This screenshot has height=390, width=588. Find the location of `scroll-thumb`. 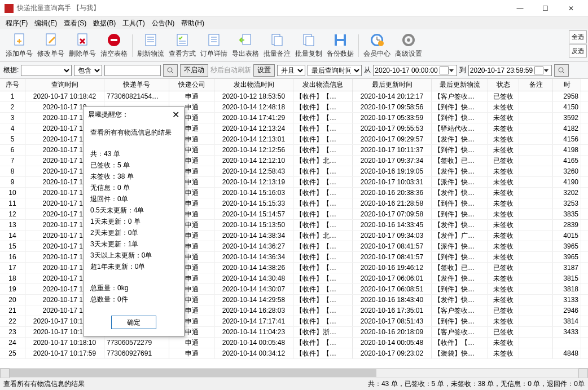

scroll-thumb is located at coordinates (193, 373).